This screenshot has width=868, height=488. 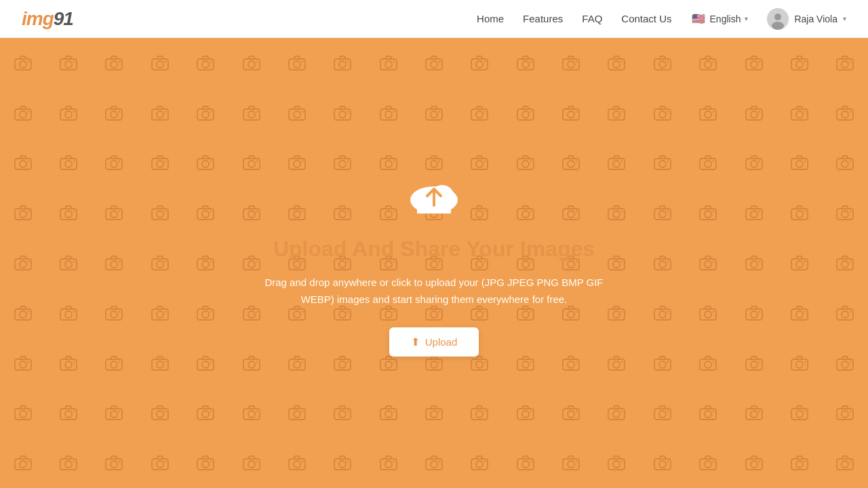 What do you see at coordinates (592, 19) in the screenshot?
I see `nav-faq: FAQ` at bounding box center [592, 19].